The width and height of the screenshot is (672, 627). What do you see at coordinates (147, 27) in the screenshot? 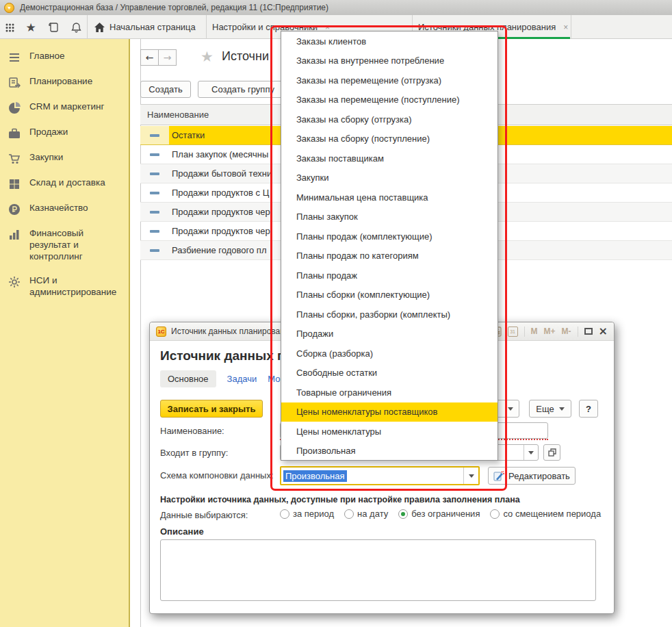
I see `tab-home: Начальная страница` at bounding box center [147, 27].